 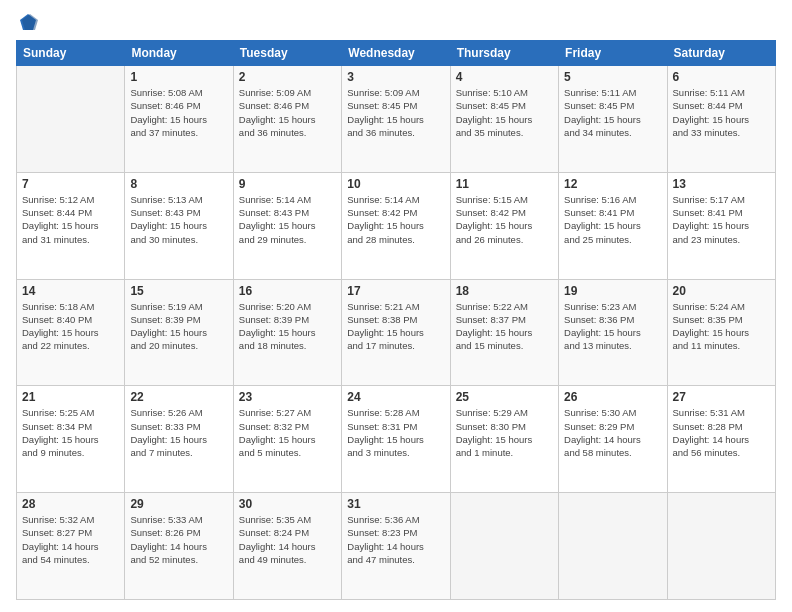 What do you see at coordinates (288, 184) in the screenshot?
I see `day-number: 9` at bounding box center [288, 184].